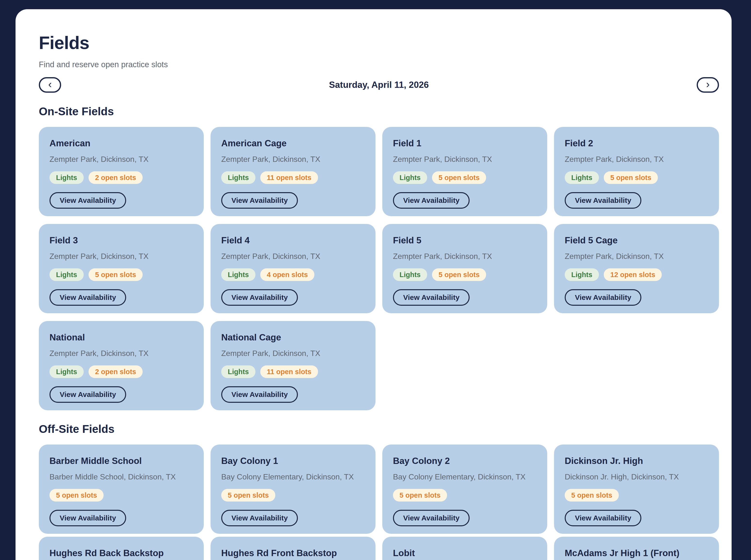  What do you see at coordinates (636, 548) in the screenshot?
I see `field-card: McAdams Jr High 1 (Front)` at bounding box center [636, 548].